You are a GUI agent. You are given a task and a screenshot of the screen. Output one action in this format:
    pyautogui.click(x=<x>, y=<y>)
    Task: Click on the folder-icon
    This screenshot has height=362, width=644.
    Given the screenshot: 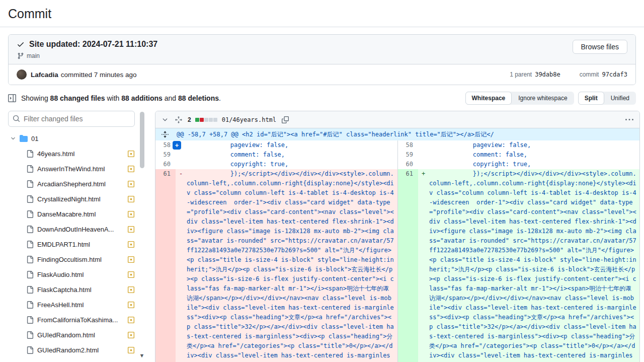 What is the action you would take?
    pyautogui.click(x=24, y=138)
    